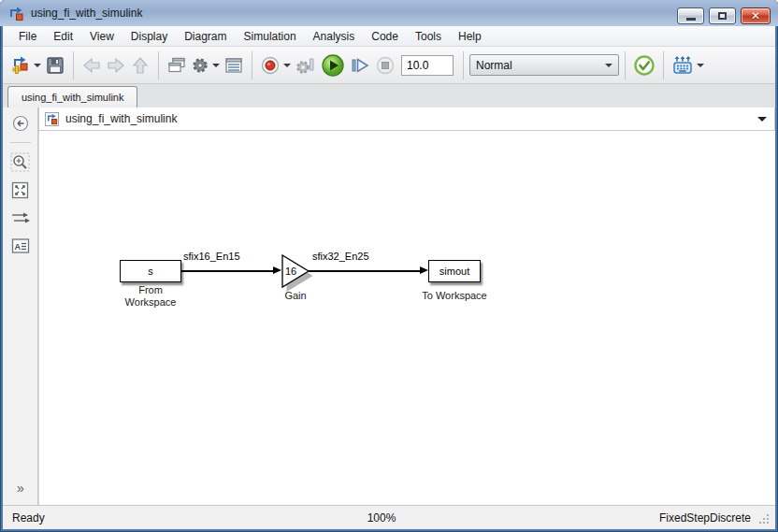  Describe the element at coordinates (37, 65) in the screenshot. I see `new-model-dropdown-caret-icon` at that location.